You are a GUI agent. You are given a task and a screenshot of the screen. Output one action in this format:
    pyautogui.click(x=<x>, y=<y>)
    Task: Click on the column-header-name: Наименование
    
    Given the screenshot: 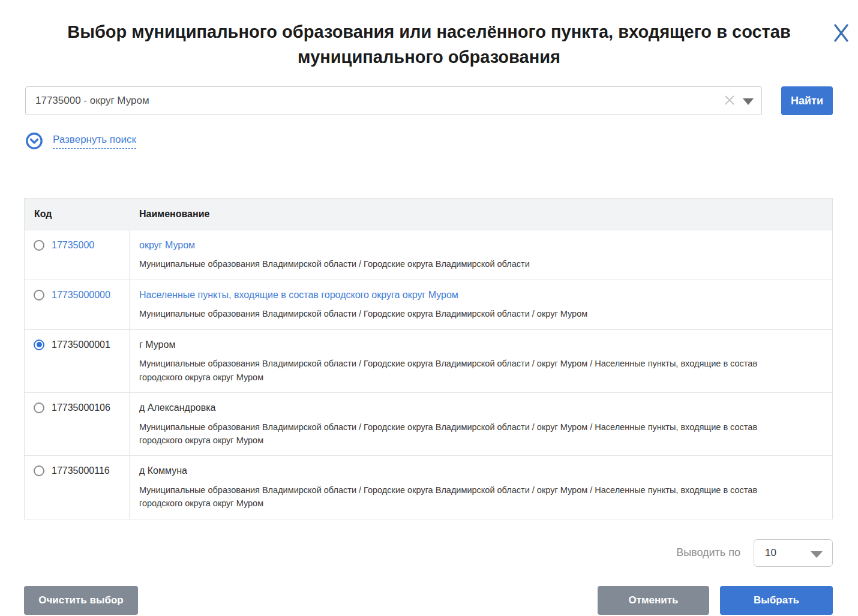 What is the action you would take?
    pyautogui.click(x=481, y=214)
    